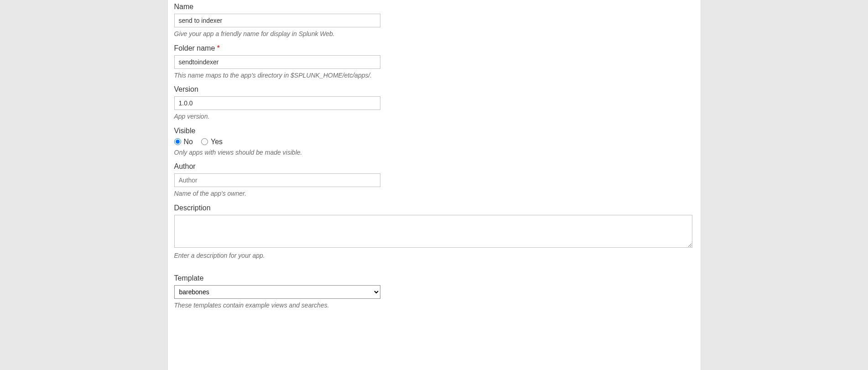 Image resolution: width=868 pixels, height=370 pixels. Describe the element at coordinates (434, 292) in the screenshot. I see `field-template: Template barebones These templates conta…` at that location.